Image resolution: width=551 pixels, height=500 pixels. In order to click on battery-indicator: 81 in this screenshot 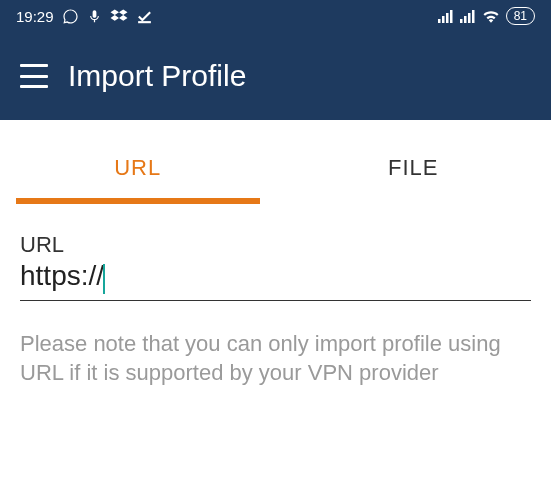, I will do `click(520, 16)`.